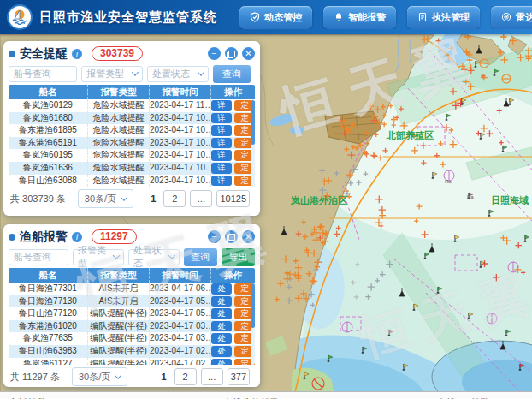 This screenshot has width=532, height=399. What do you see at coordinates (205, 377) in the screenshot?
I see `pagination: 1 2 ... 377` at bounding box center [205, 377].